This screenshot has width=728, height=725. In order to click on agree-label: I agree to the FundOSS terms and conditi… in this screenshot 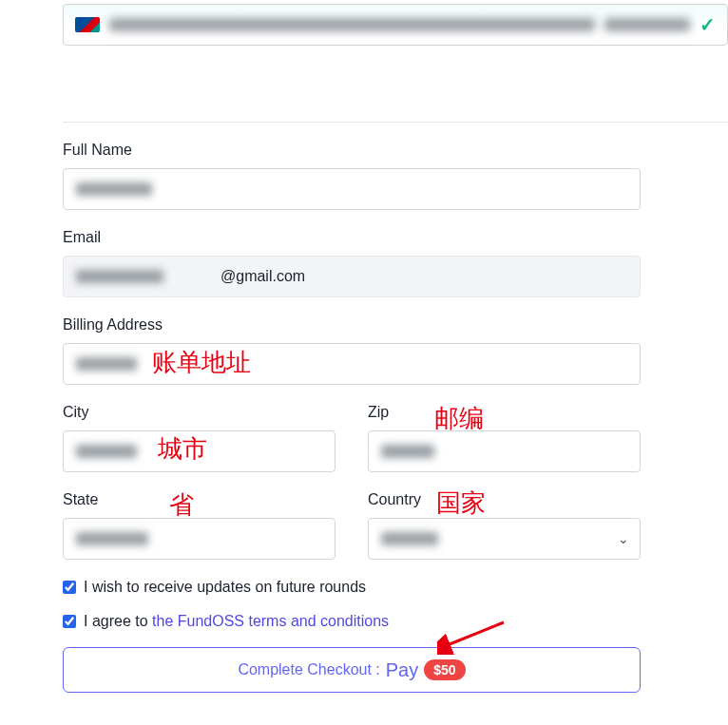, I will do `click(236, 621)`.